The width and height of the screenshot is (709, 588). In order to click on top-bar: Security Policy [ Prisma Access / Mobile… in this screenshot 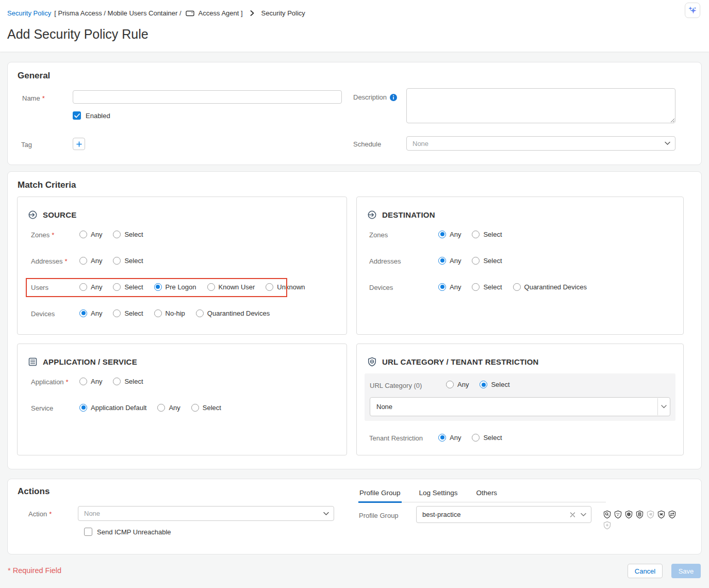, I will do `click(355, 26)`.